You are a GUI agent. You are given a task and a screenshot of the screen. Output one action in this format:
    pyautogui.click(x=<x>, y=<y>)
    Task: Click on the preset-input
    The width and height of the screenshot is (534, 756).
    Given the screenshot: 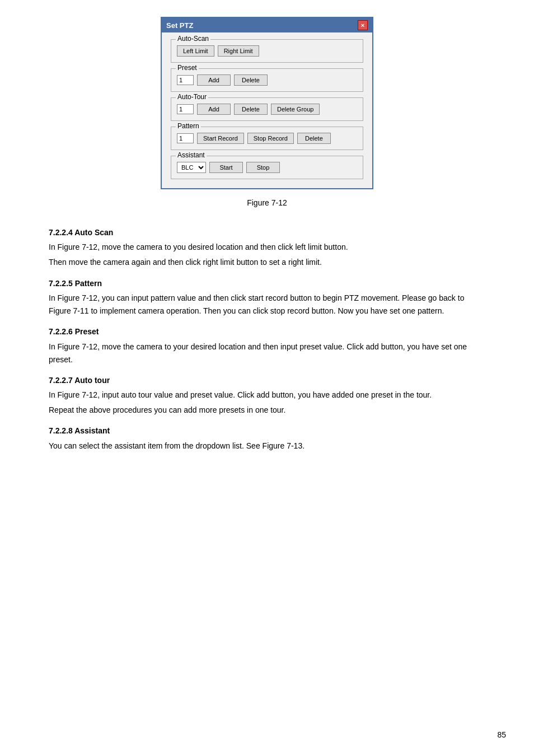 What is the action you would take?
    pyautogui.click(x=185, y=80)
    